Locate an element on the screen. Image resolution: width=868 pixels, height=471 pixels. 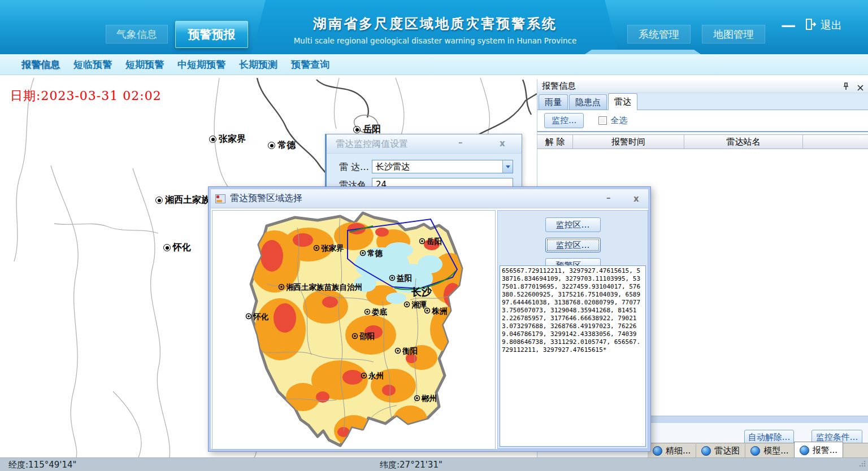
svg-text: 益阳 is located at coordinates (404, 278).